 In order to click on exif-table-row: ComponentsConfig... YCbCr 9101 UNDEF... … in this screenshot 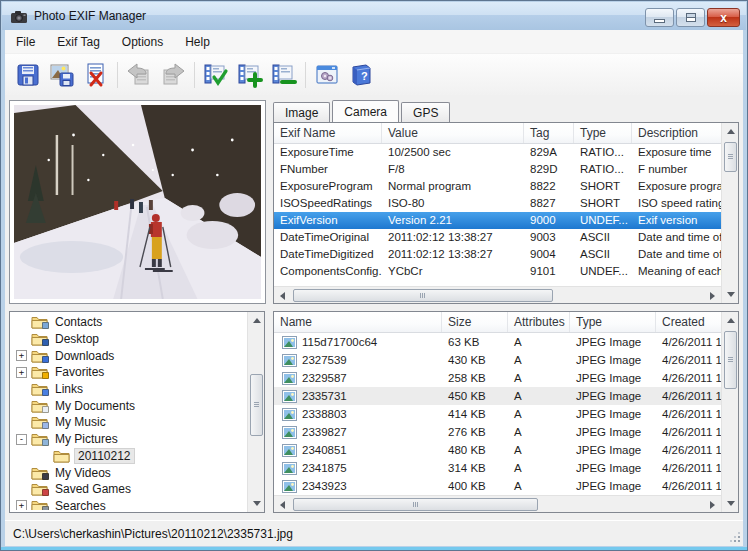, I will do `click(498, 272)`.